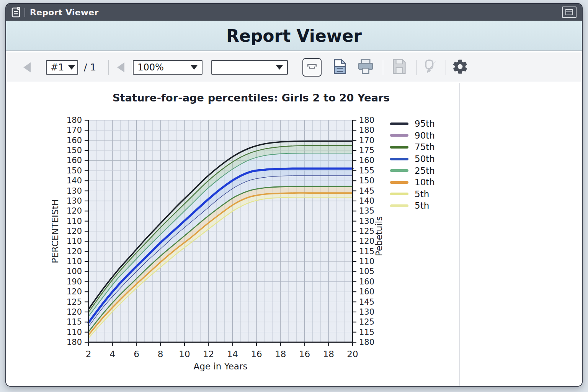  I want to click on svg-text: 4, so click(113, 354).